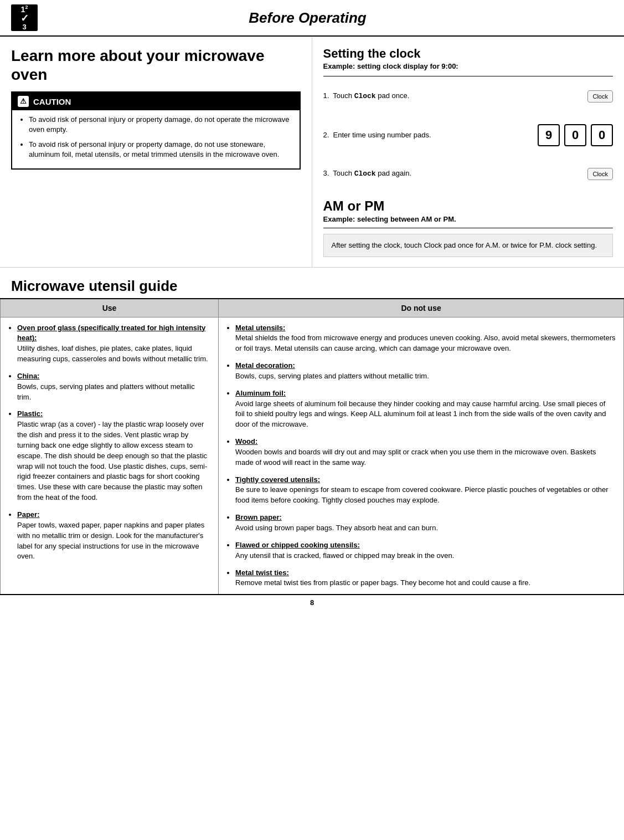 Image resolution: width=624 pixels, height=840 pixels. Describe the element at coordinates (425, 452) in the screenshot. I see `dnu-wood: Wood: Wooden bowls and boards will dry o…` at that location.